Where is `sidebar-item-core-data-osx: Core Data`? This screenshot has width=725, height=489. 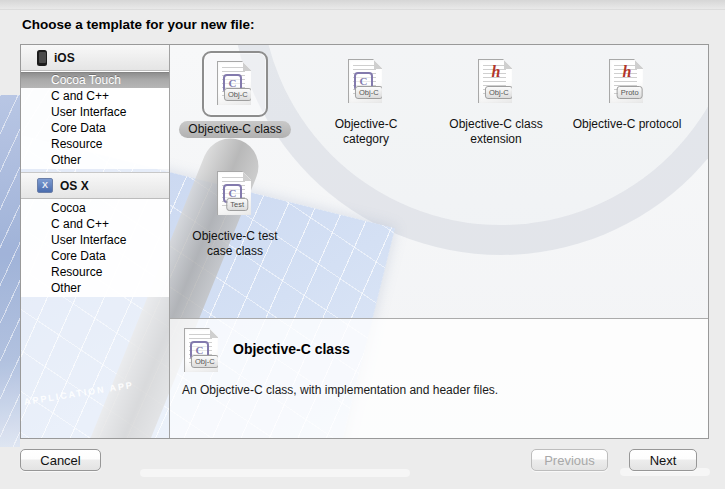
sidebar-item-core-data-osx: Core Data is located at coordinates (95, 256).